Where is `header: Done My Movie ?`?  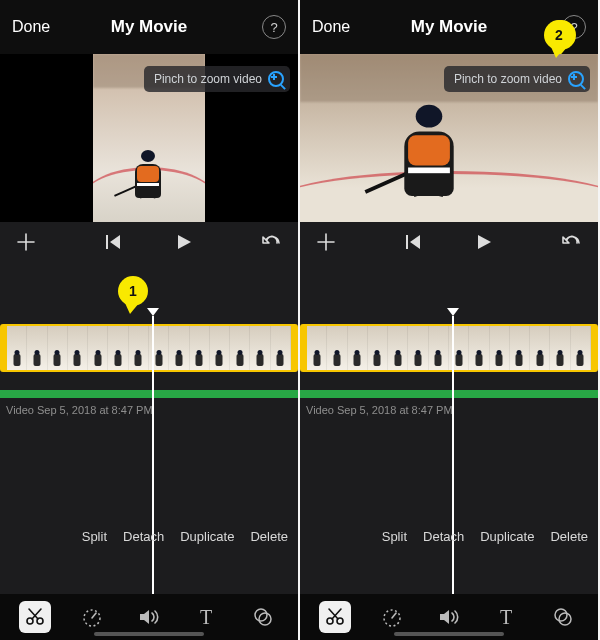 header: Done My Movie ? is located at coordinates (149, 27).